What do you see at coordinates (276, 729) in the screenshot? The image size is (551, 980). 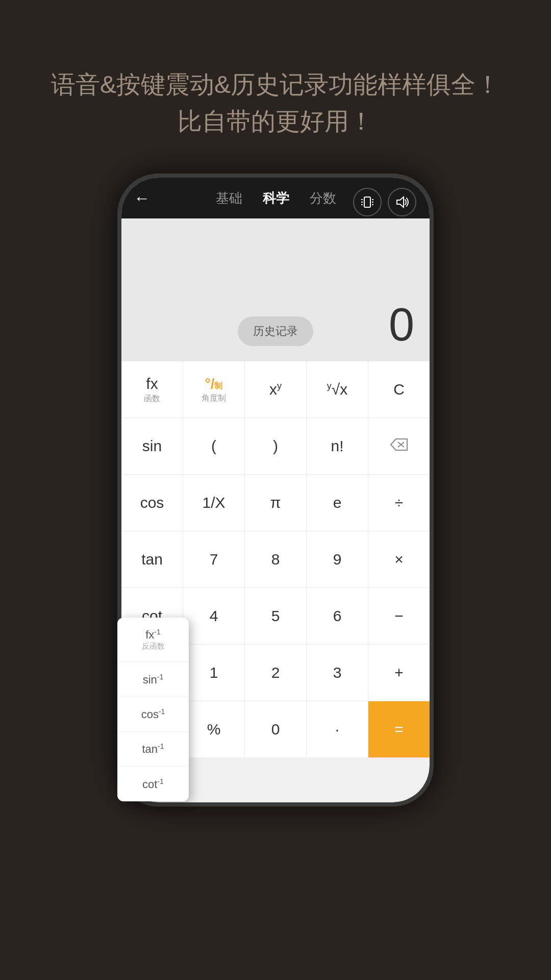 I see `btn-0-label: 0` at bounding box center [276, 729].